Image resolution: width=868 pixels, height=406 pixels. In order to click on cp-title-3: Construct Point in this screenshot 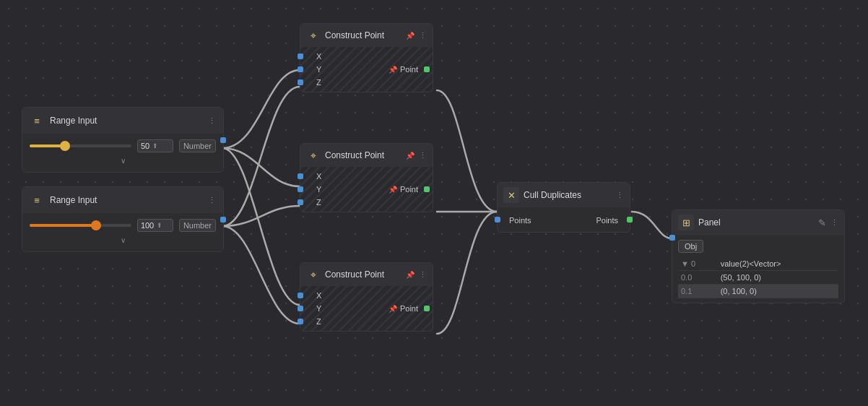, I will do `click(363, 275)`.